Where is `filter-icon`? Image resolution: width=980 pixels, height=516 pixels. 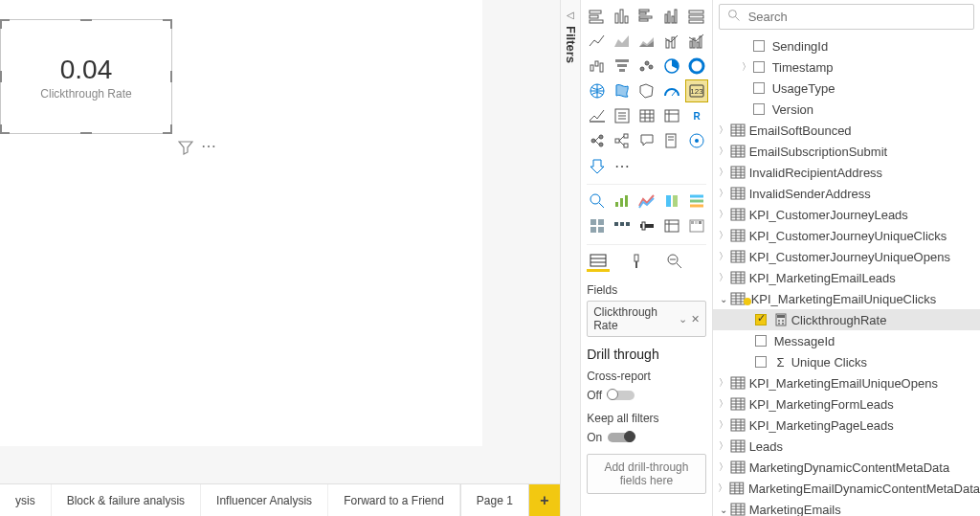 filter-icon is located at coordinates (186, 149).